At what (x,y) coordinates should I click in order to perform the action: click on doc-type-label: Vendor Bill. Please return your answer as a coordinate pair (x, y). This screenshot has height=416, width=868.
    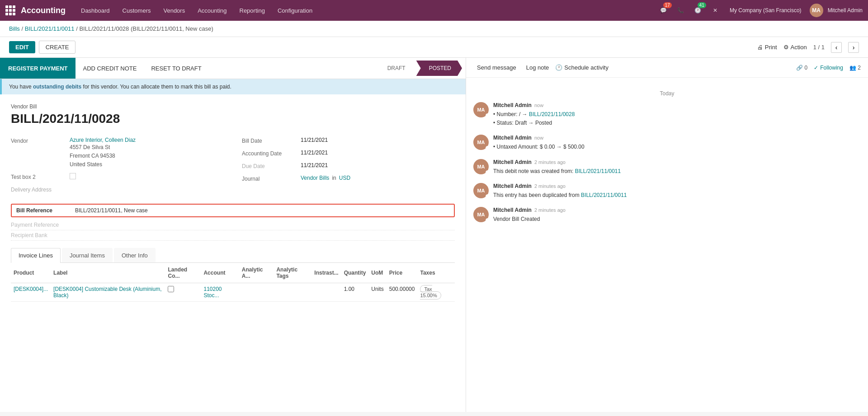
    Looking at the image, I should click on (233, 107).